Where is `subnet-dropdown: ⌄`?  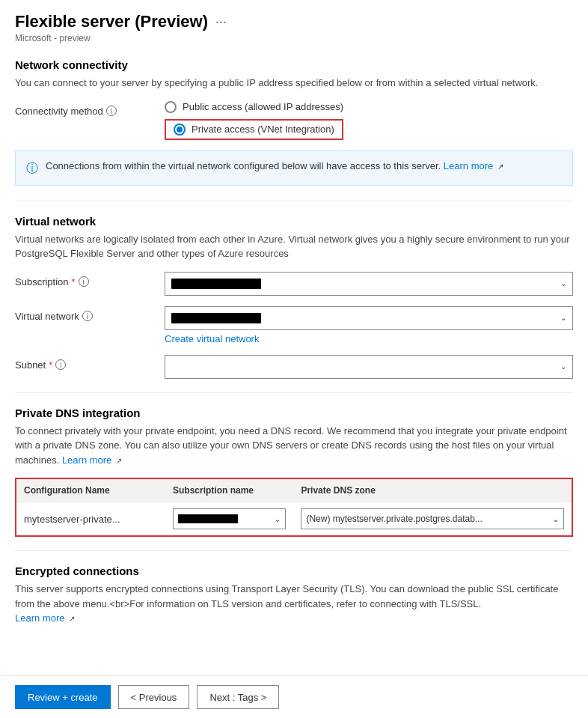 subnet-dropdown: ⌄ is located at coordinates (369, 367).